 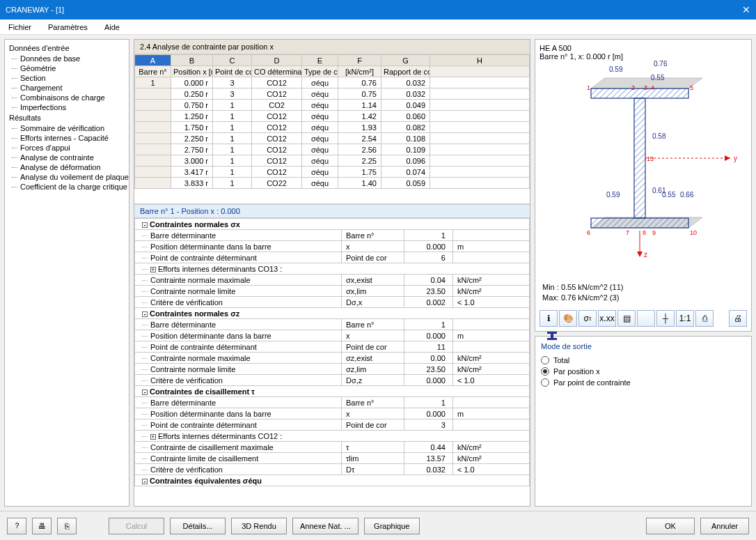 What do you see at coordinates (406, 161) in the screenshot?
I see `grid-cell: 0.096` at bounding box center [406, 161].